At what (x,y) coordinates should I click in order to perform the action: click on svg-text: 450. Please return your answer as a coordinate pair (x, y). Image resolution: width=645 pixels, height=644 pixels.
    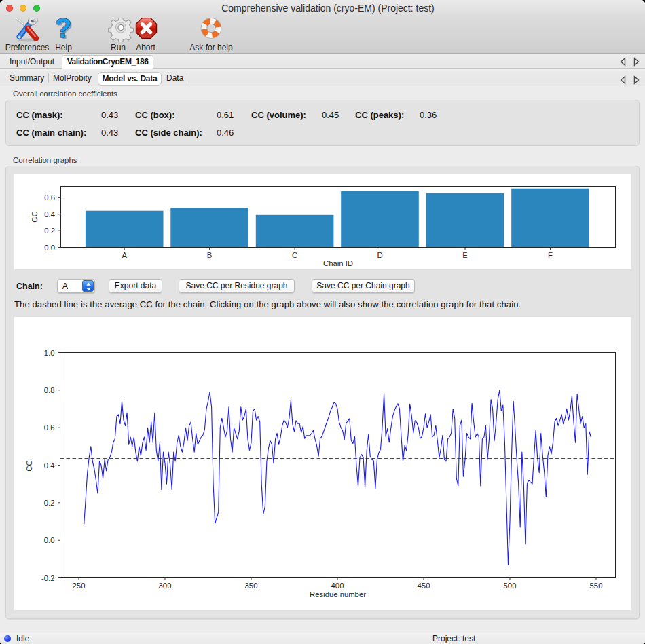
    Looking at the image, I should click on (424, 586).